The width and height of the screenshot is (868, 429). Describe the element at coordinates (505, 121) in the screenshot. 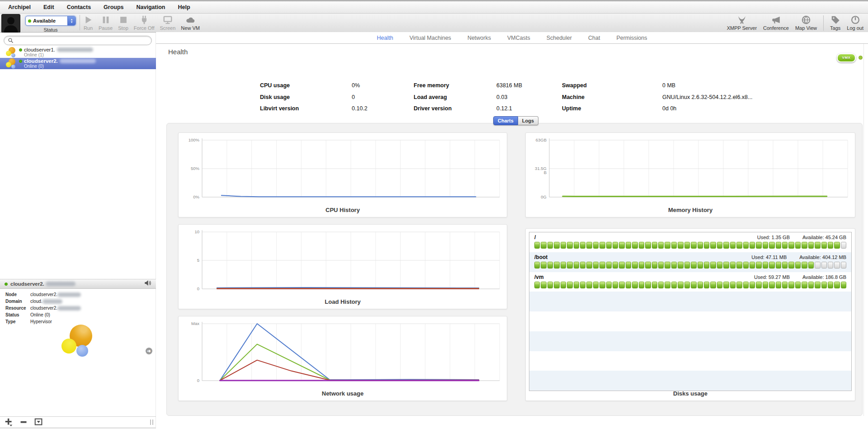

I see `toggle-charts: Charts` at that location.